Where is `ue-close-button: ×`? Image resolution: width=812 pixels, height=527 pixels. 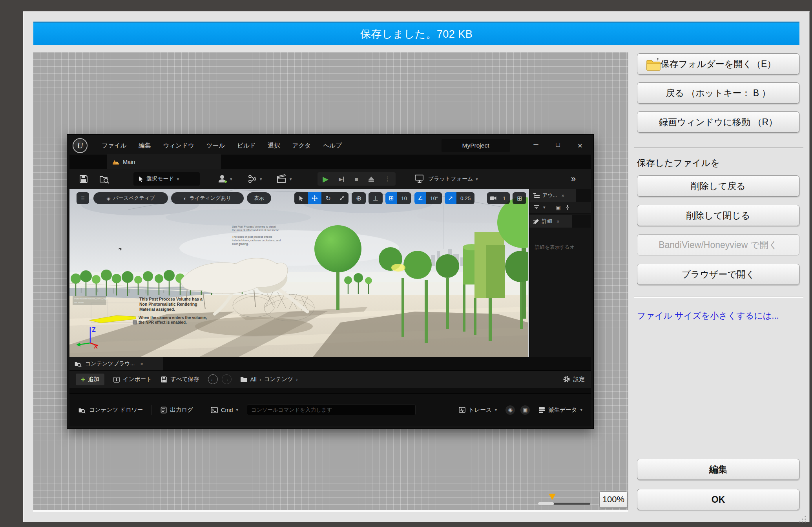
ue-close-button: × is located at coordinates (580, 146).